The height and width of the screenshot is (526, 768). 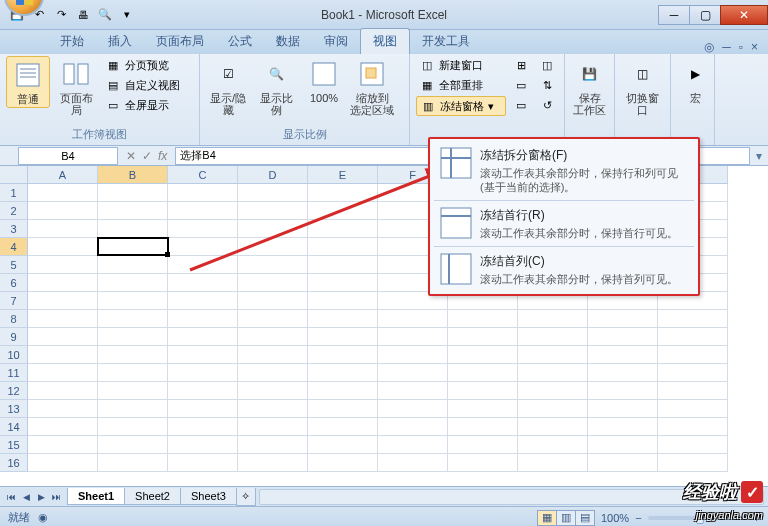 I want to click on switch-windows-button: ◫ 切换窗口, so click(x=642, y=87).